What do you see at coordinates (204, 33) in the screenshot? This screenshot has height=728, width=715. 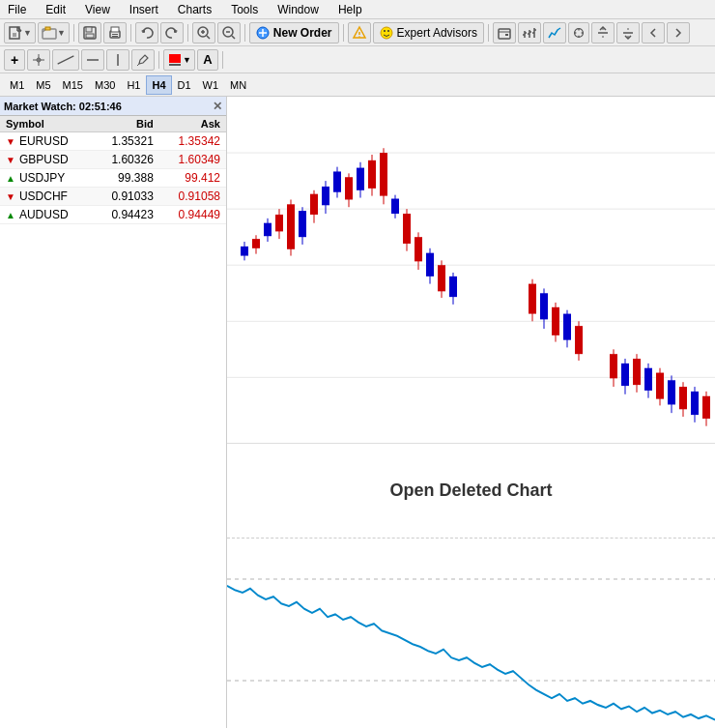 I see `zoom-in-button` at bounding box center [204, 33].